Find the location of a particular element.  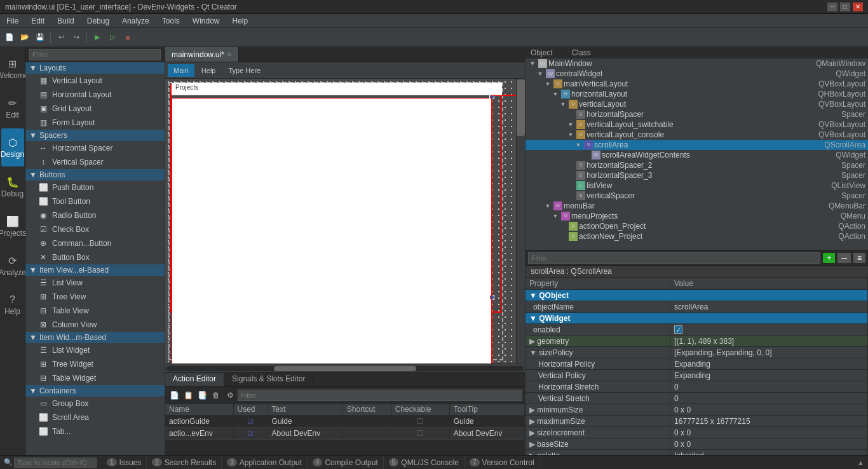

tree-horizontalspacer2: S horizontalSpacer_2 Spacer is located at coordinates (696, 165).